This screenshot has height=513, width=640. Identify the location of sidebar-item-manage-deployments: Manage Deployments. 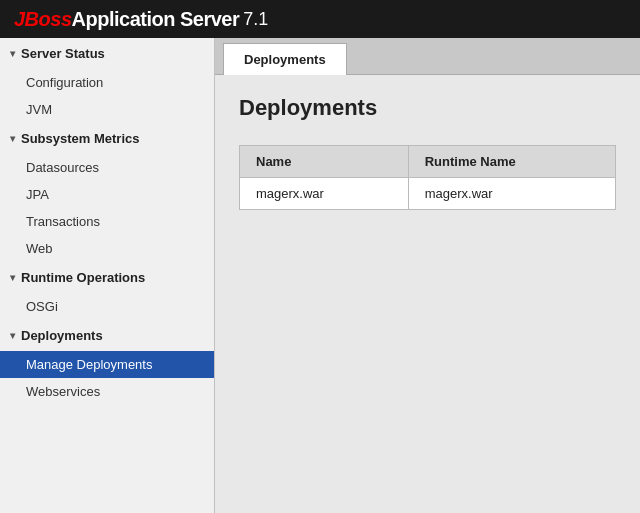
(107, 364).